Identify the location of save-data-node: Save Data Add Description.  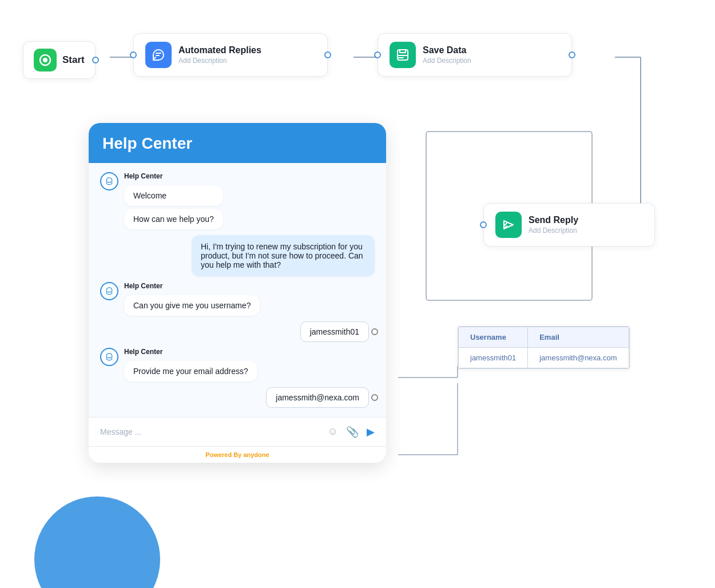
(475, 55).